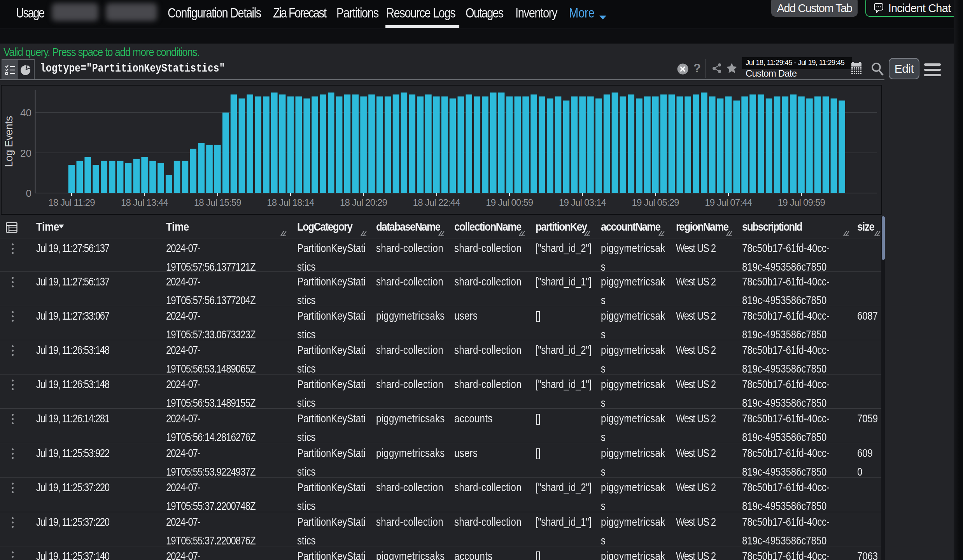  I want to click on svg-text: 19 Jul 07:44, so click(728, 202).